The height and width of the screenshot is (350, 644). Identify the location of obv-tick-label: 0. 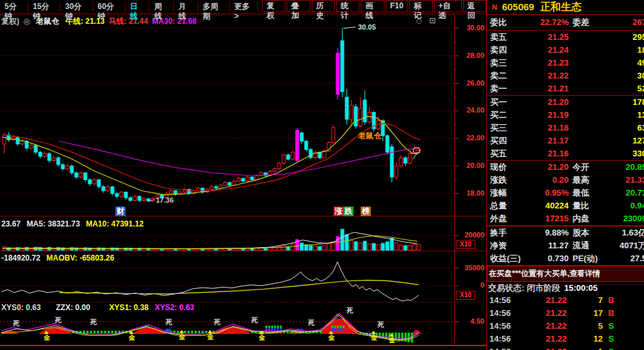
(471, 285).